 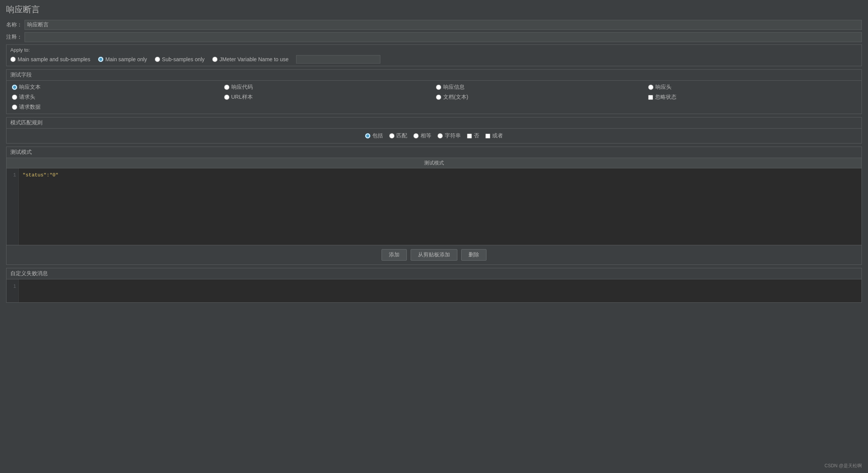 What do you see at coordinates (116, 87) in the screenshot?
I see `tf-response-text: 响应文本` at bounding box center [116, 87].